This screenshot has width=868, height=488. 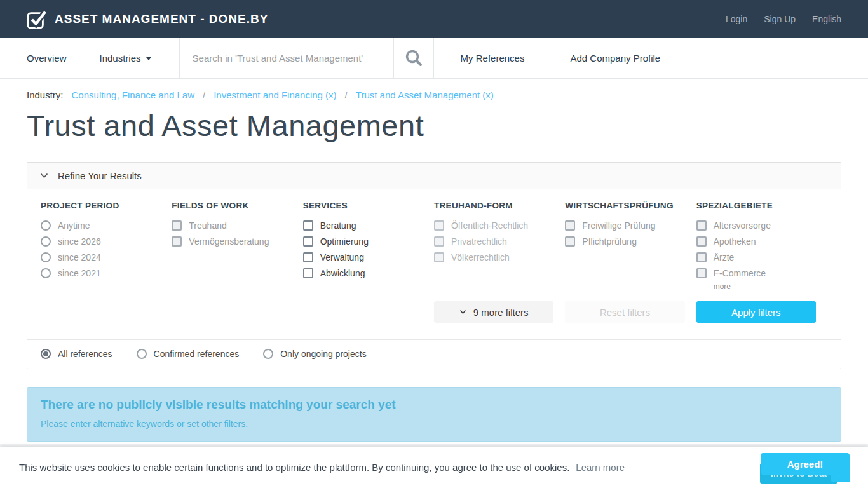 I want to click on breadcrumb-link-consulting: Consulting, Finance and Law, so click(x=133, y=95).